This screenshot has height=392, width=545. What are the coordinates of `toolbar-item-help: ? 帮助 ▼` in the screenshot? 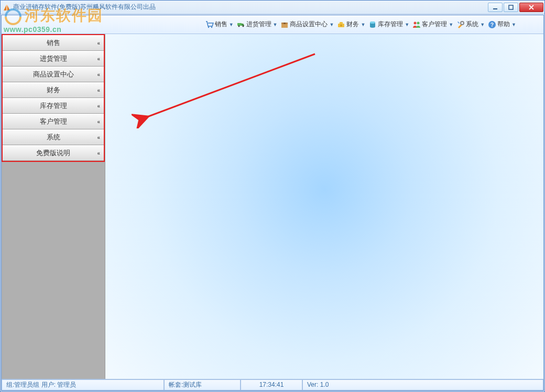 It's located at (502, 24).